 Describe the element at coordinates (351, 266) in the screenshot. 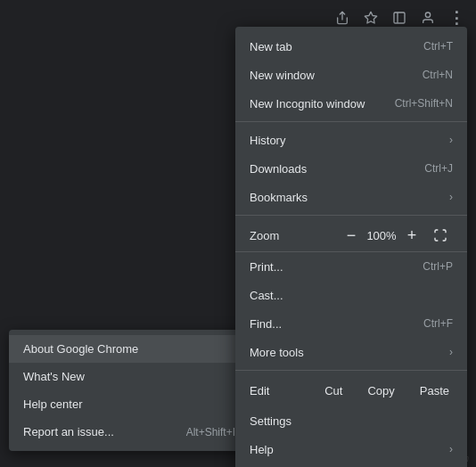

I see `menu-print: Print... Ctrl+P` at that location.